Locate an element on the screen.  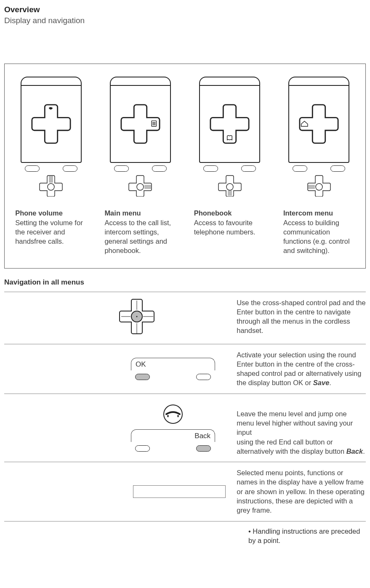
end-call-button-icon is located at coordinates (173, 415).